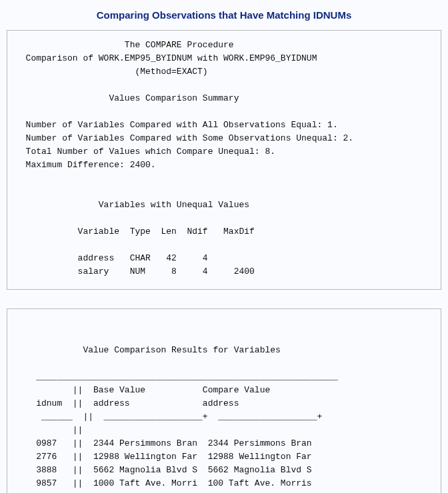 Image resolution: width=448 pixels, height=493 pixels. I want to click on line: Maximum Difference: 2400., so click(85, 165).